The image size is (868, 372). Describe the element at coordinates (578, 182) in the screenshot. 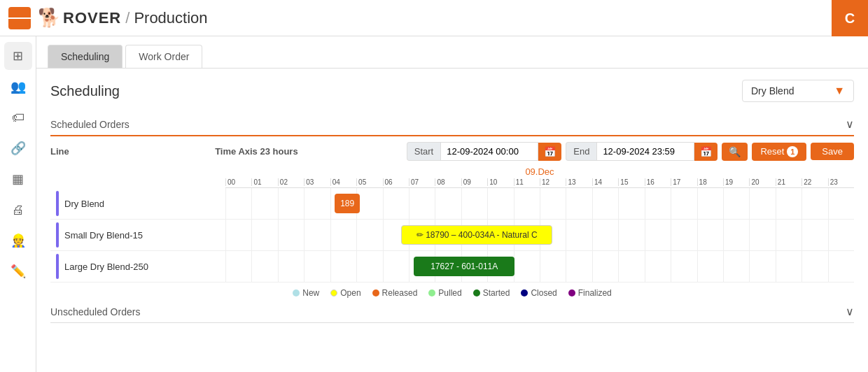

I see `hour-tick-13: 13` at that location.